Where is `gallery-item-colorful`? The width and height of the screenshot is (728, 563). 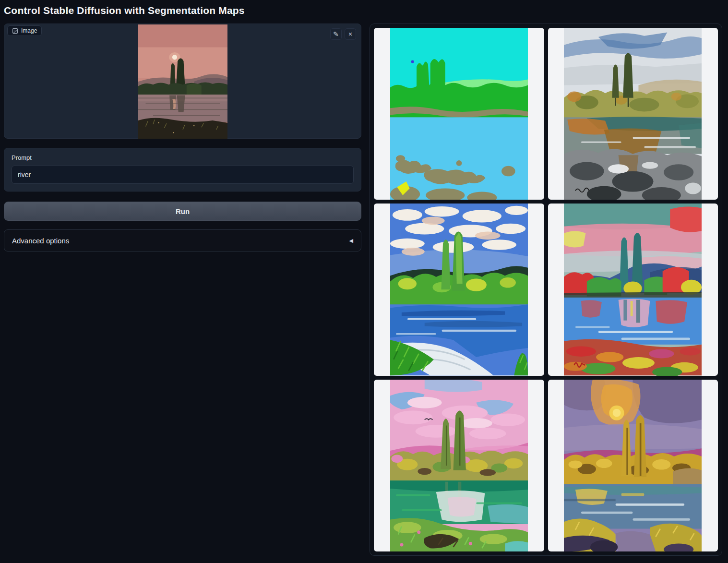 gallery-item-colorful is located at coordinates (633, 289).